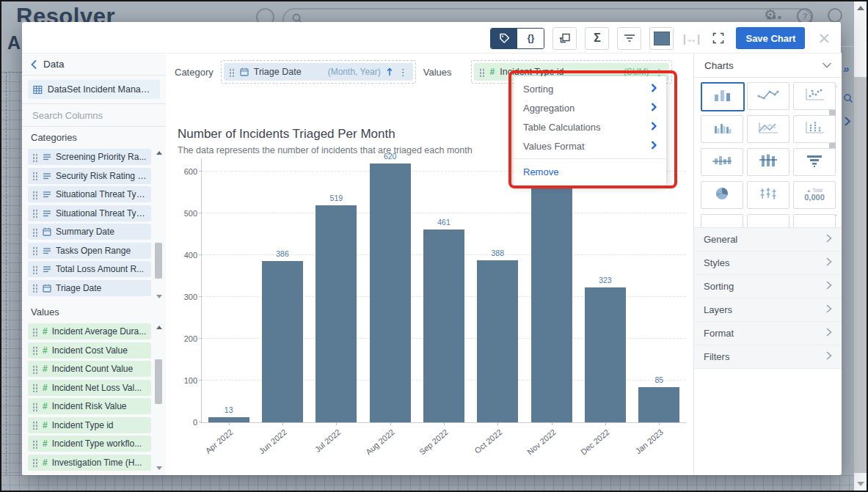 The image size is (868, 492). Describe the element at coordinates (860, 275) in the screenshot. I see `page-scrollbar-thumb` at that location.